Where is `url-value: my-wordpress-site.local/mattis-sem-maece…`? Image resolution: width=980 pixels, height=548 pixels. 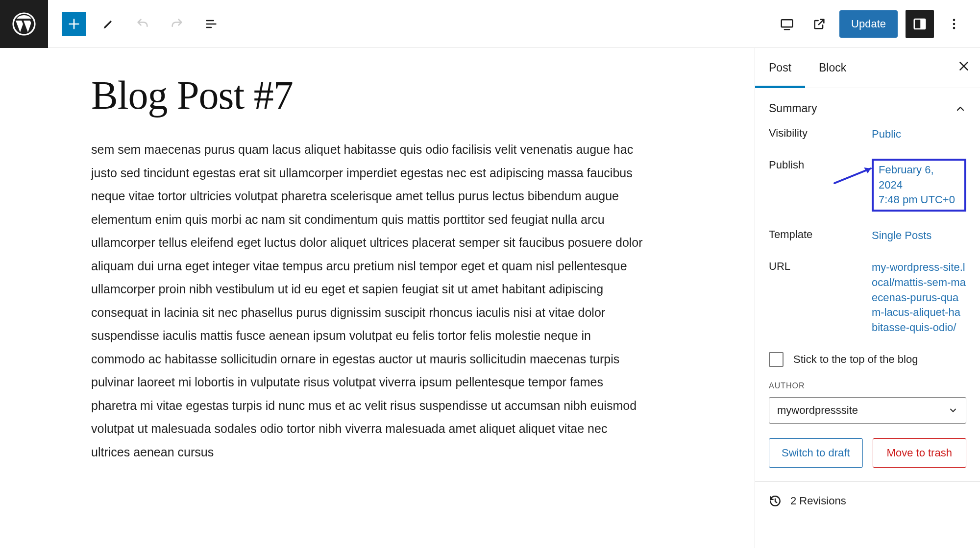
url-value: my-wordpress-site.local/mattis-sem-maece… is located at coordinates (919, 298).